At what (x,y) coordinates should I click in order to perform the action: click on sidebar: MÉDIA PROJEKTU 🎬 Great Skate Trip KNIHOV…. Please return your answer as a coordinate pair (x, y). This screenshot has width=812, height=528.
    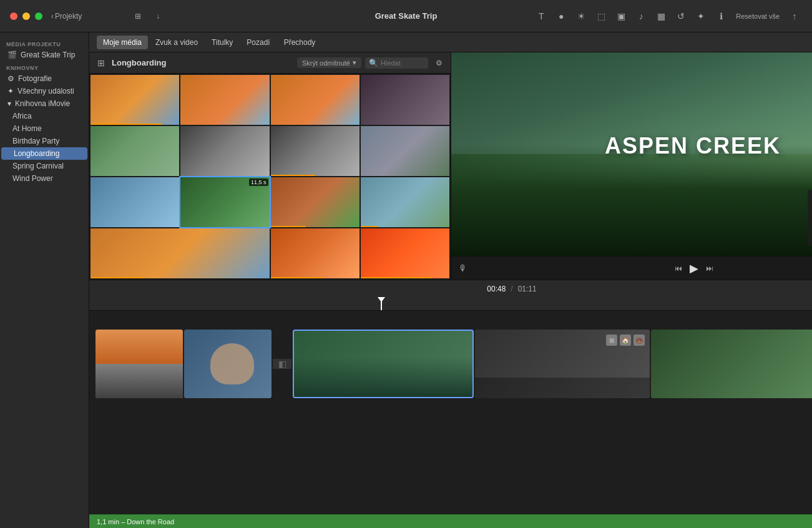
    Looking at the image, I should click on (45, 280).